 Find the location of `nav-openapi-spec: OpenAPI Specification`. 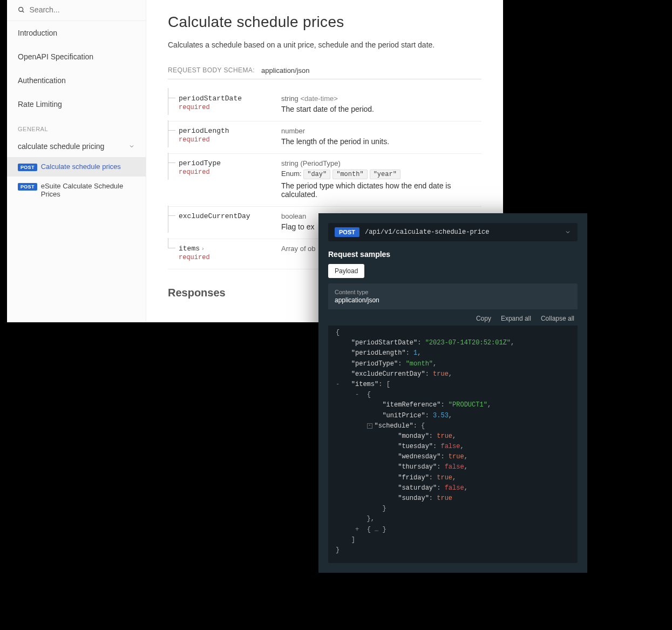

nav-openapi-spec: OpenAPI Specification is located at coordinates (77, 57).